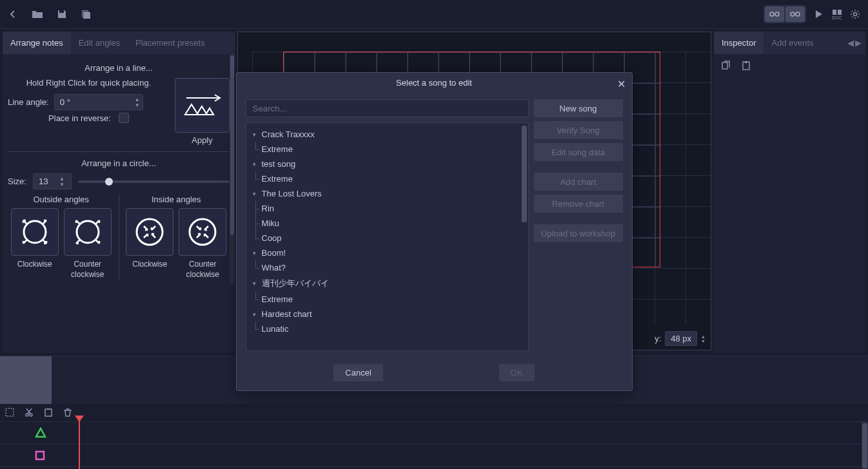 The image size is (868, 469). I want to click on panel-next-icon: ▶, so click(858, 43).